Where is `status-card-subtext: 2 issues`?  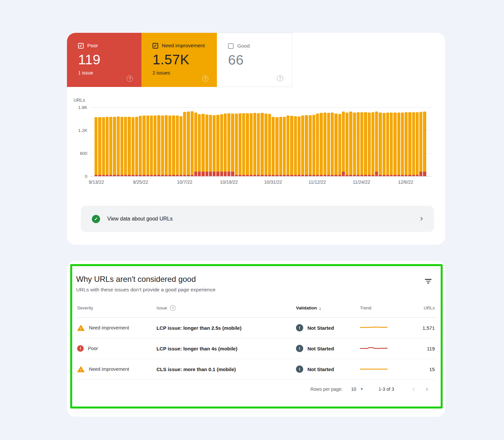 status-card-subtext: 2 issues is located at coordinates (181, 73).